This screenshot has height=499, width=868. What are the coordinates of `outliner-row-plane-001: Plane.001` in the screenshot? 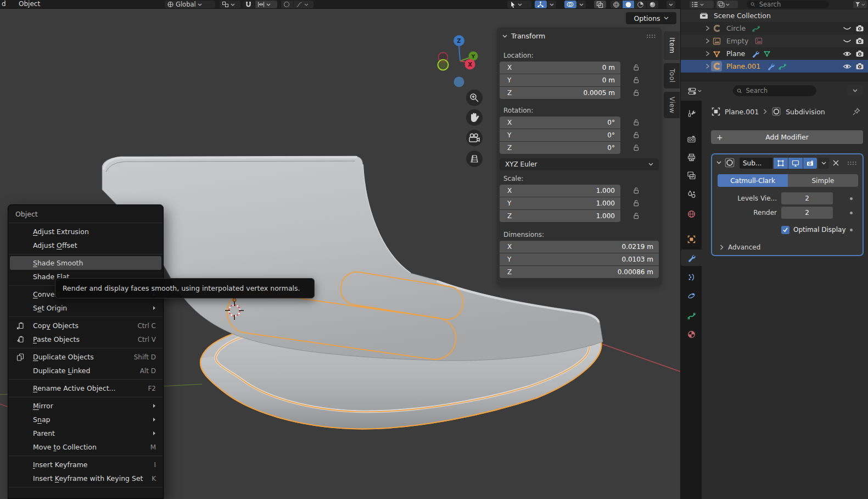 It's located at (774, 66).